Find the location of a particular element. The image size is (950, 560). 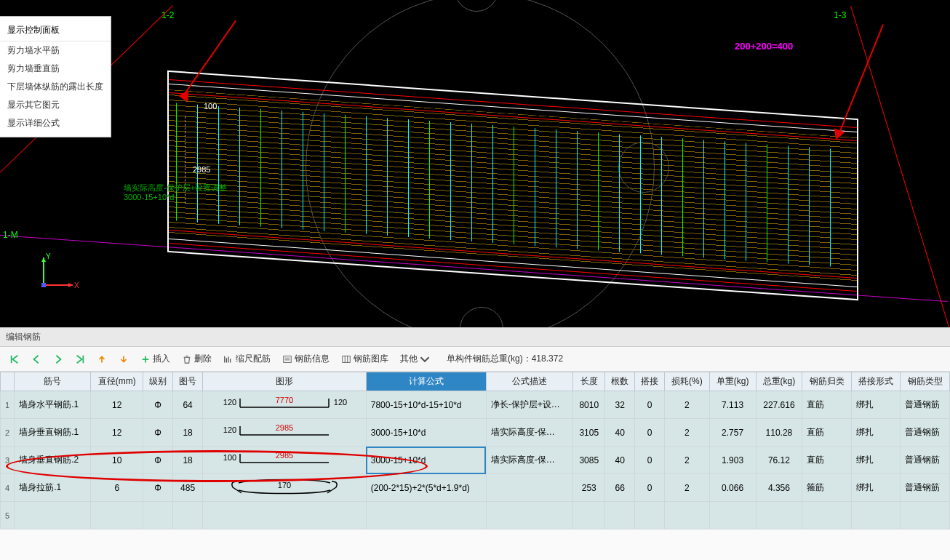

table-row: 4墙身拉筋.16Φ485 170 (200-2*15)+2*(5*d+1.9*d… is located at coordinates (476, 488).